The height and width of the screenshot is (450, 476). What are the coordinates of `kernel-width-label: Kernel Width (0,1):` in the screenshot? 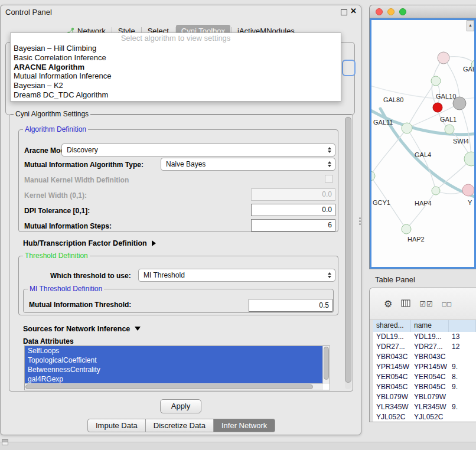 It's located at (56, 195).